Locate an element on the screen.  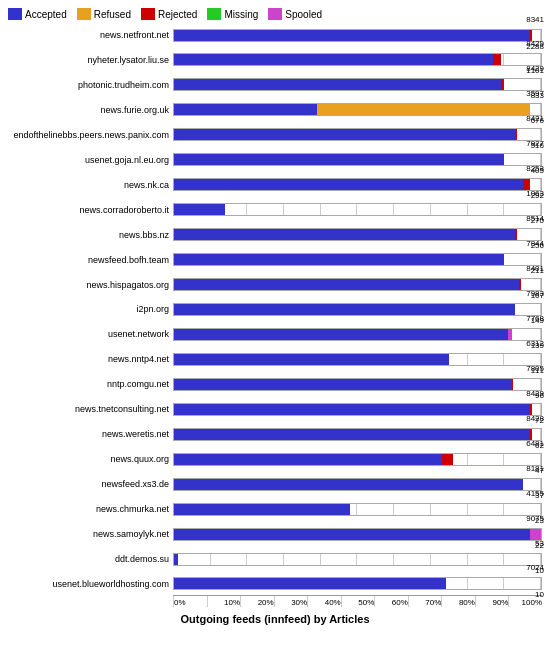
row-label-22: usenet.blueworldhosting.com is located at coordinates (90, 584).